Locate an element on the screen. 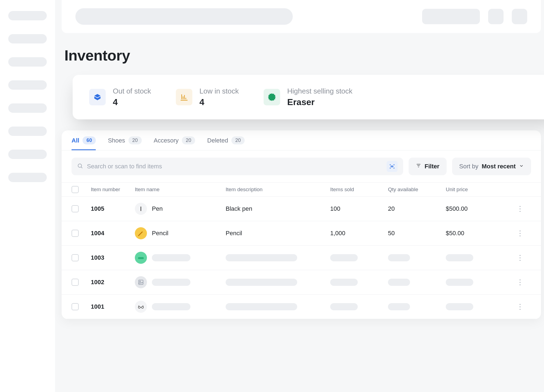 This screenshot has height=392, width=544. sort-label: Sort by is located at coordinates (469, 166).